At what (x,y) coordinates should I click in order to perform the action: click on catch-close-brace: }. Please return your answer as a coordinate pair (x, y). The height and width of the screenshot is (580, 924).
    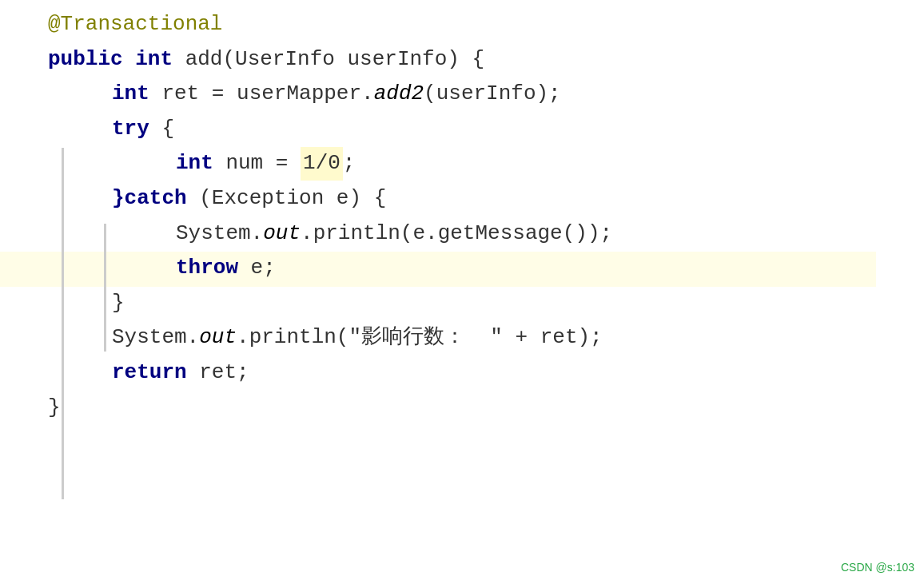
    Looking at the image, I should click on (118, 304).